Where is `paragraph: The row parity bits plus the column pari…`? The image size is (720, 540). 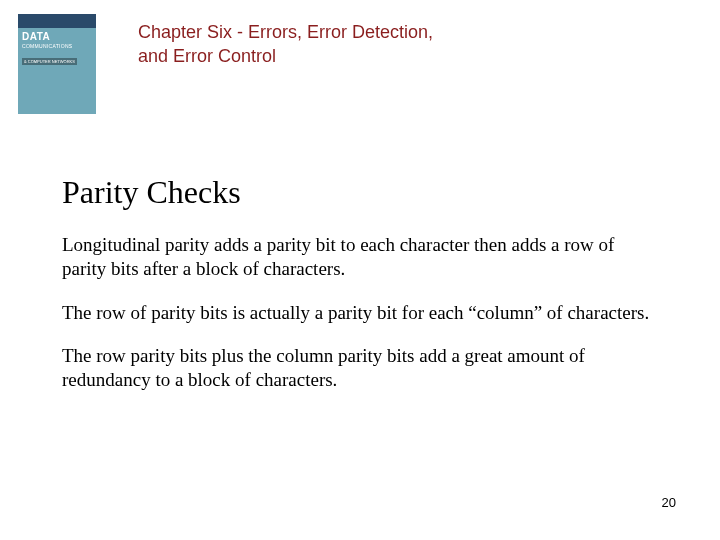 paragraph: The row parity bits plus the column pari… is located at coordinates (360, 368).